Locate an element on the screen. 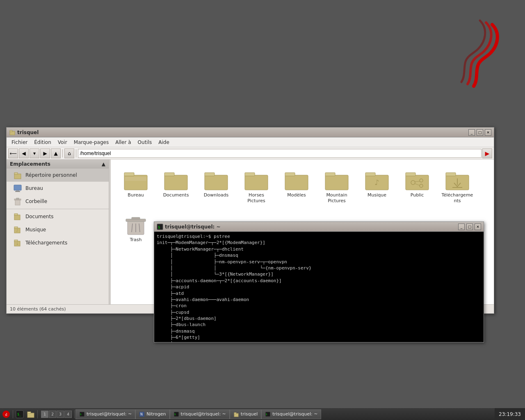 This screenshot has height=420, width=525. menu-aide: Aide is located at coordinates (164, 142).